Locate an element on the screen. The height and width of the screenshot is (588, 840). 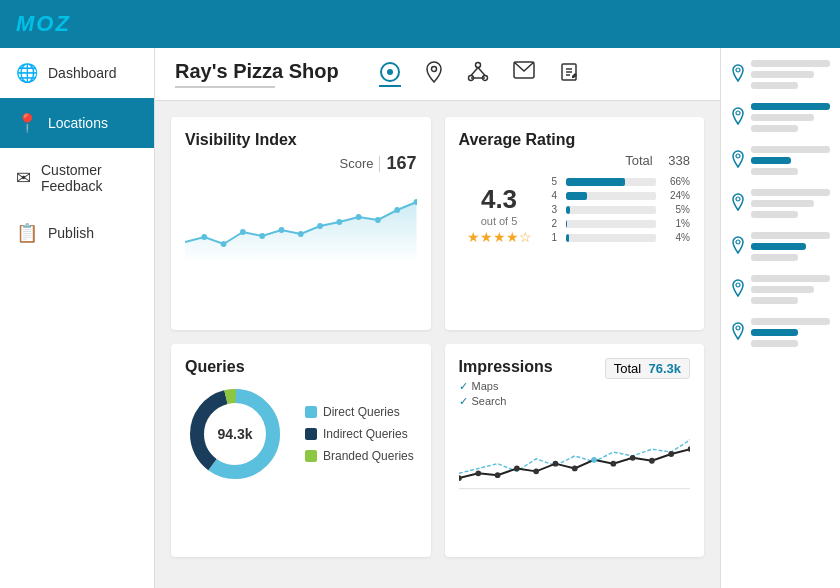
legend-dot-branded is located at coordinates (311, 456).